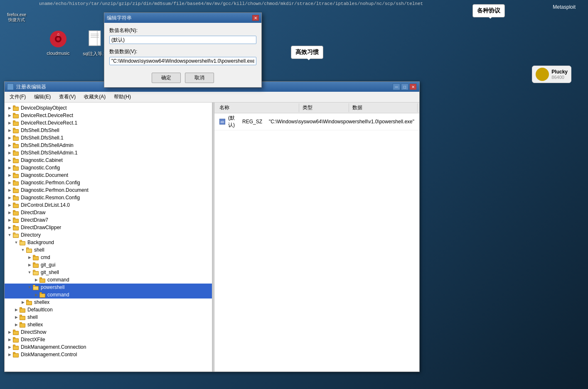 The width and height of the screenshot is (588, 389). I want to click on tree-item-23: ▶ command, so click(108, 280).